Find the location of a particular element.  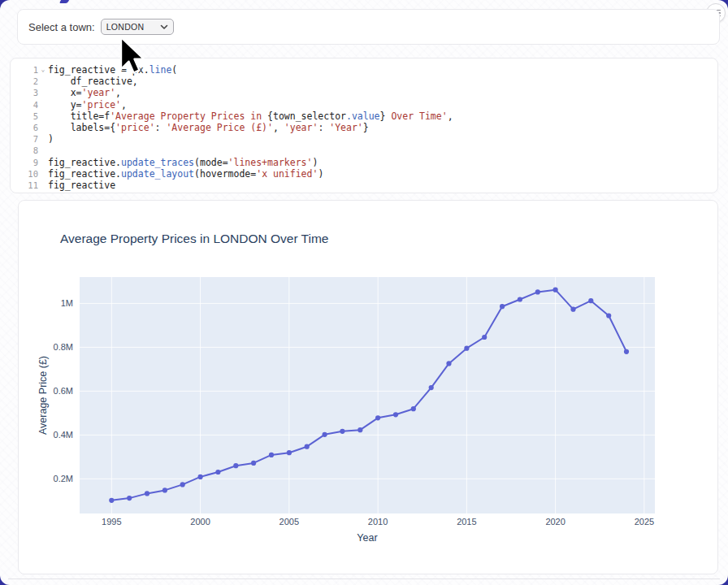

line-number: 5 is located at coordinates (24, 116).